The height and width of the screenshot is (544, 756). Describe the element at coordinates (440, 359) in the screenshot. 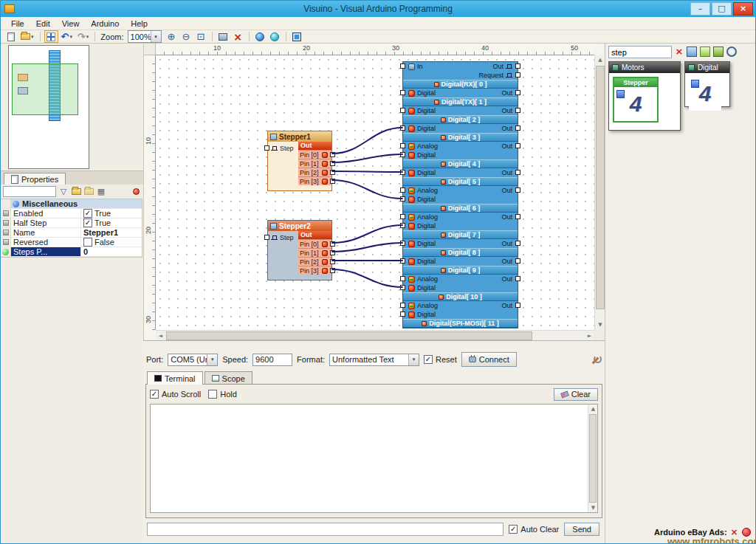

I see `reset-checkbox: ✓ Reset` at that location.